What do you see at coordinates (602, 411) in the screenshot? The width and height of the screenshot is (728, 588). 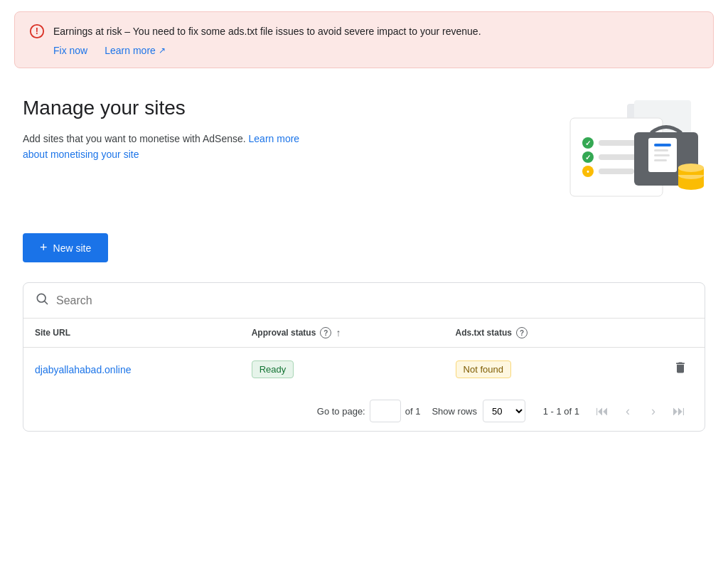 I see `first-page-button: ⏮` at bounding box center [602, 411].